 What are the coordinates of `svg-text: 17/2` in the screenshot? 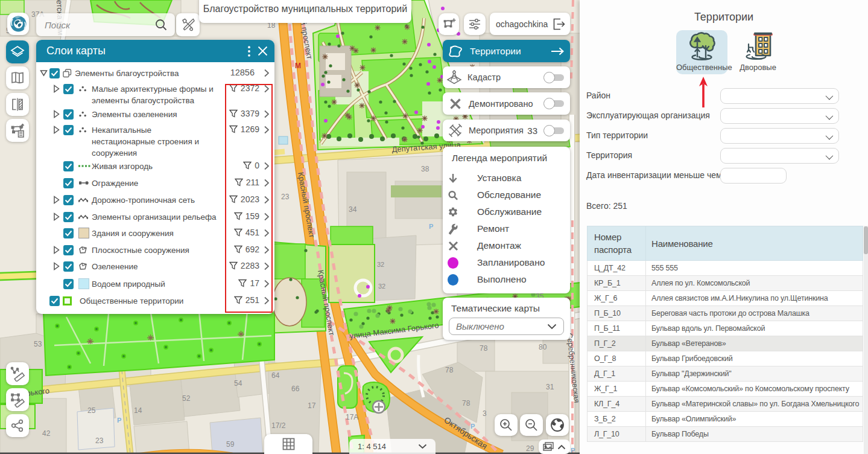 It's located at (279, 426).